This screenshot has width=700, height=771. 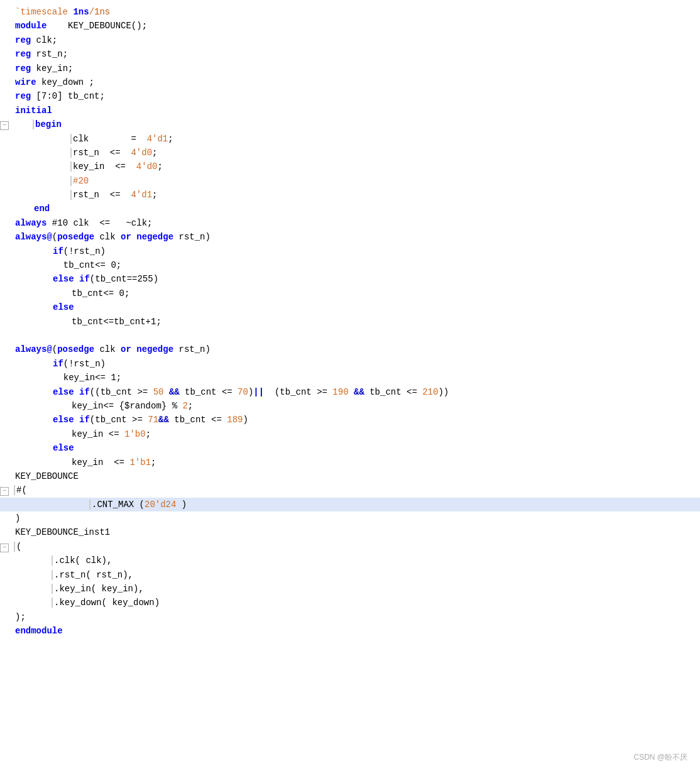 I want to click on line-content-32: else, so click(x=354, y=448).